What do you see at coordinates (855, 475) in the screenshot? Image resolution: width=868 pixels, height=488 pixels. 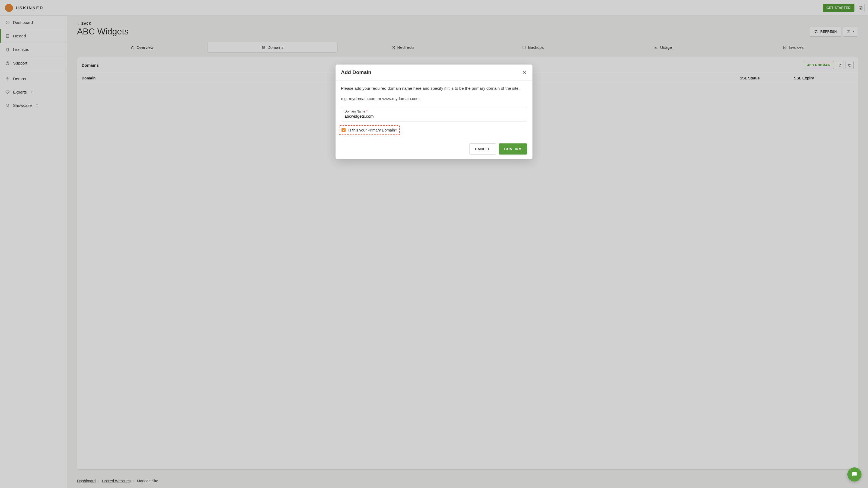 I see `chat-button` at bounding box center [855, 475].